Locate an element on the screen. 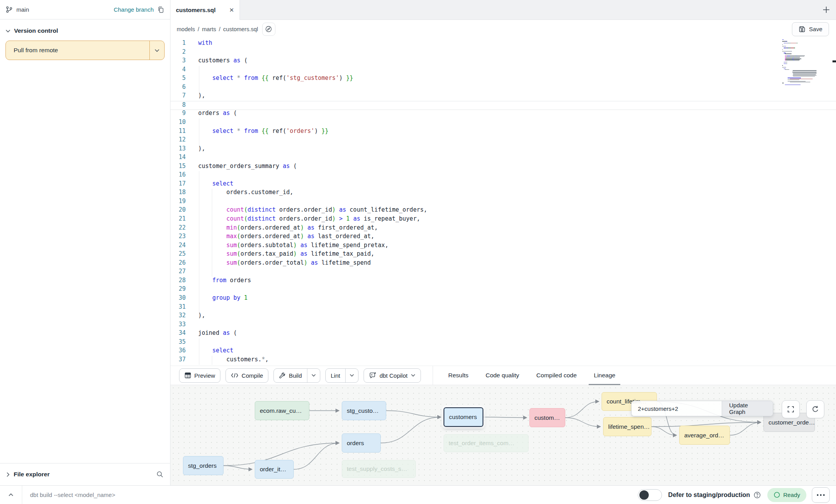 The width and height of the screenshot is (836, 504). line-number: 3 is located at coordinates (178, 60).